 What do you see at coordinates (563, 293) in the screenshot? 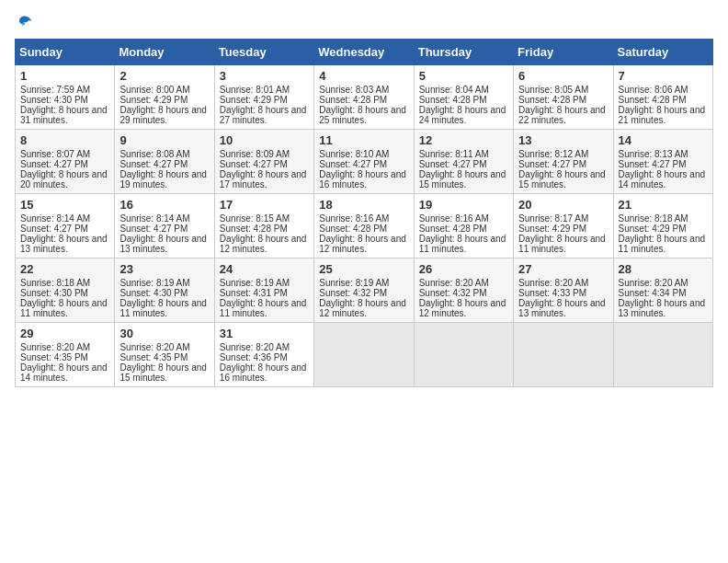
I see `sunset-text: Sunset: 4:33 PM` at bounding box center [563, 293].